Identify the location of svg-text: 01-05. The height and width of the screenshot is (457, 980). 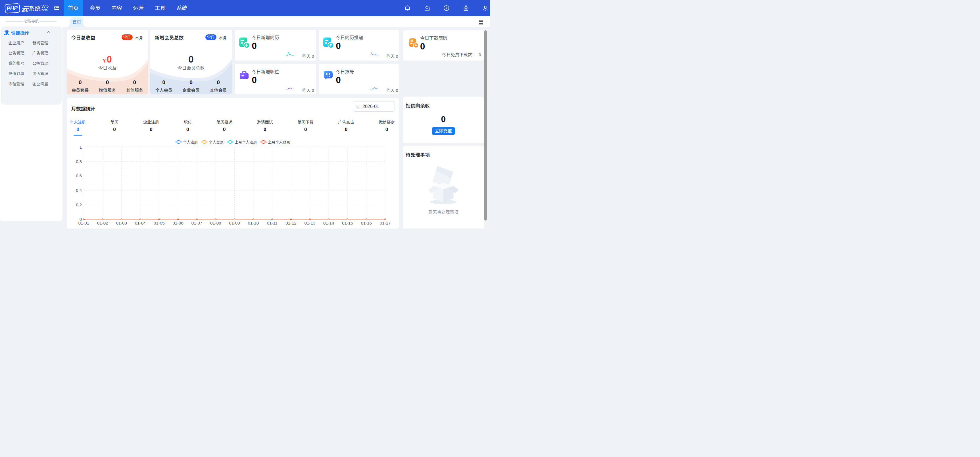
(159, 223).